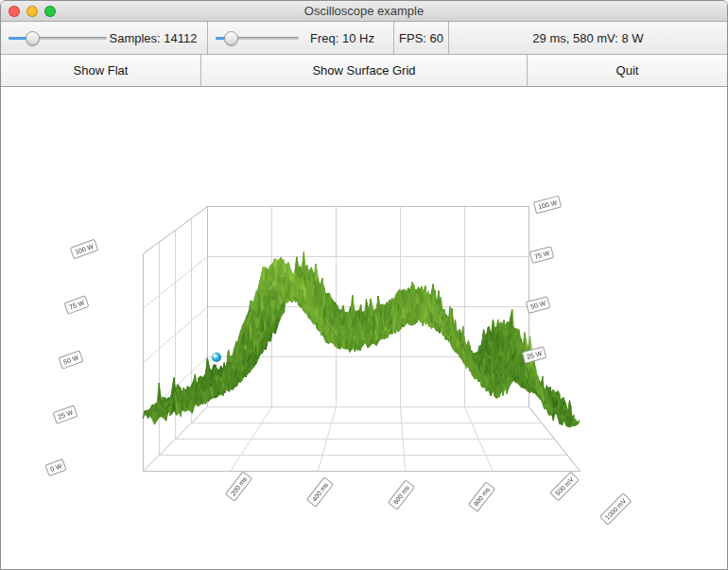 The width and height of the screenshot is (728, 570). Describe the element at coordinates (364, 11) in the screenshot. I see `window-title: Oscilloscope example` at that location.